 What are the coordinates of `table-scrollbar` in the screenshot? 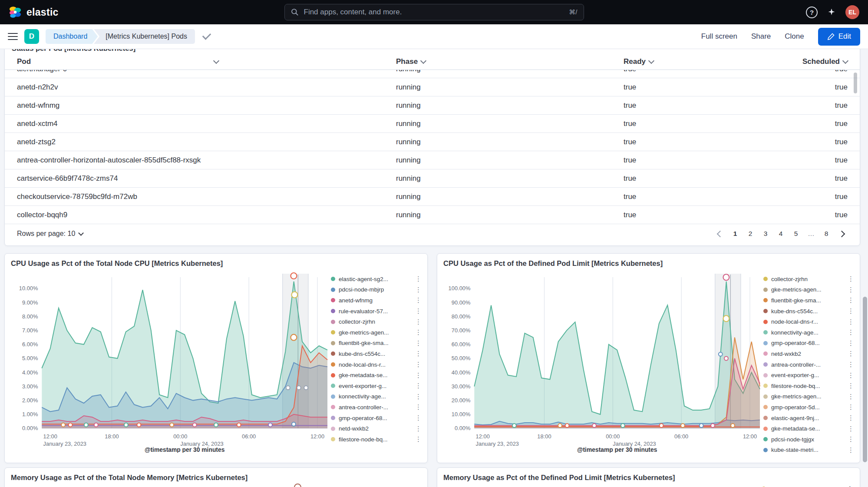 It's located at (855, 83).